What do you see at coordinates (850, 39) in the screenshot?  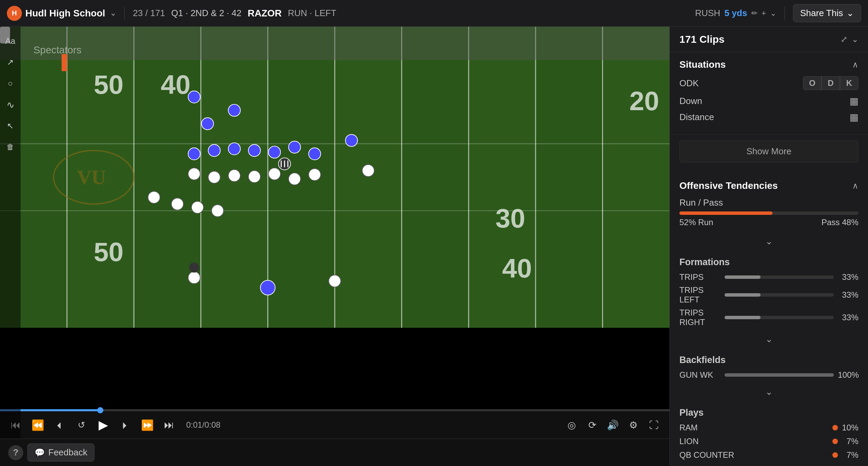 I see `panel-header-icons: ⤢ ⌄` at bounding box center [850, 39].